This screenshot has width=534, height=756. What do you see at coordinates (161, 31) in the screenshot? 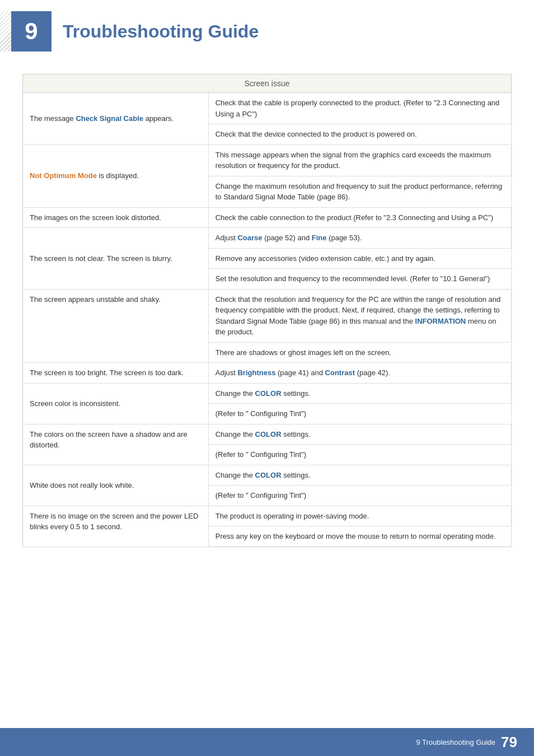
I see `page-title: Troubleshooting Guide` at bounding box center [161, 31].